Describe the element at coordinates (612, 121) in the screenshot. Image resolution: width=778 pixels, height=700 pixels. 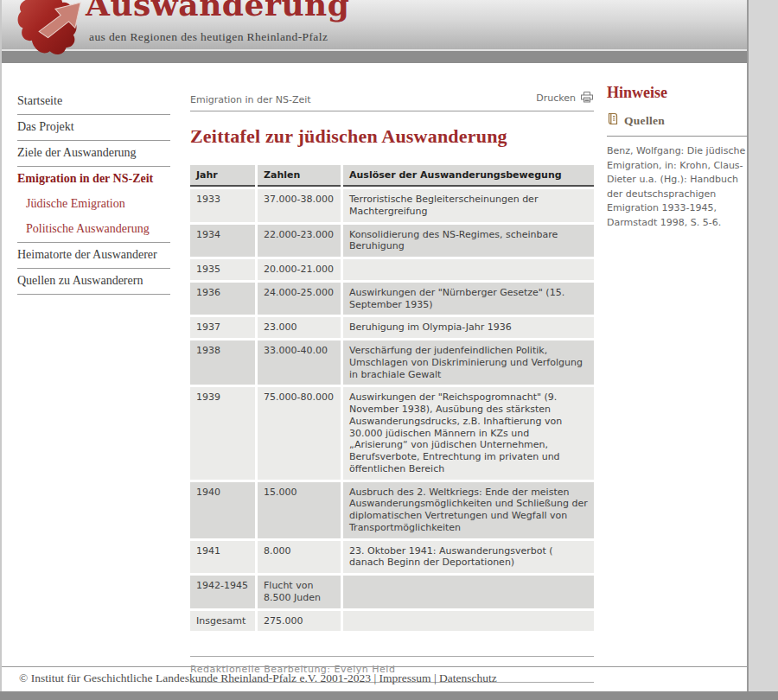
I see `book-icon` at that location.